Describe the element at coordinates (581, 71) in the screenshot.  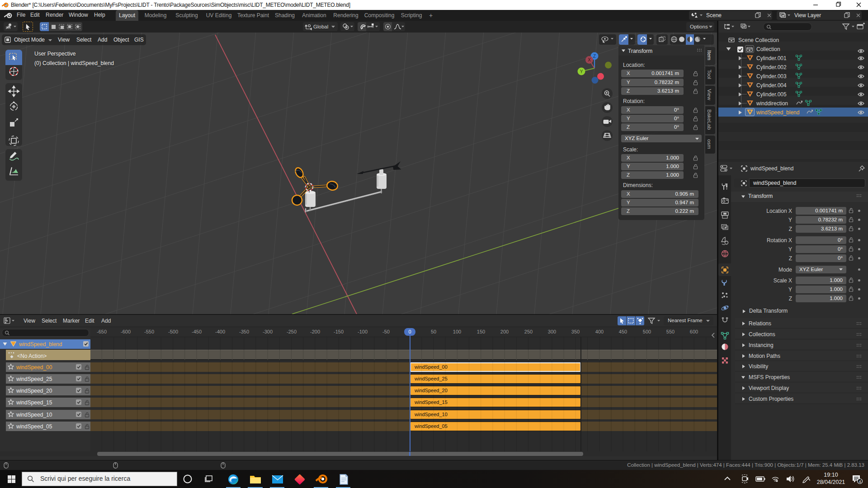
I see `svg-text: Y` at that location.